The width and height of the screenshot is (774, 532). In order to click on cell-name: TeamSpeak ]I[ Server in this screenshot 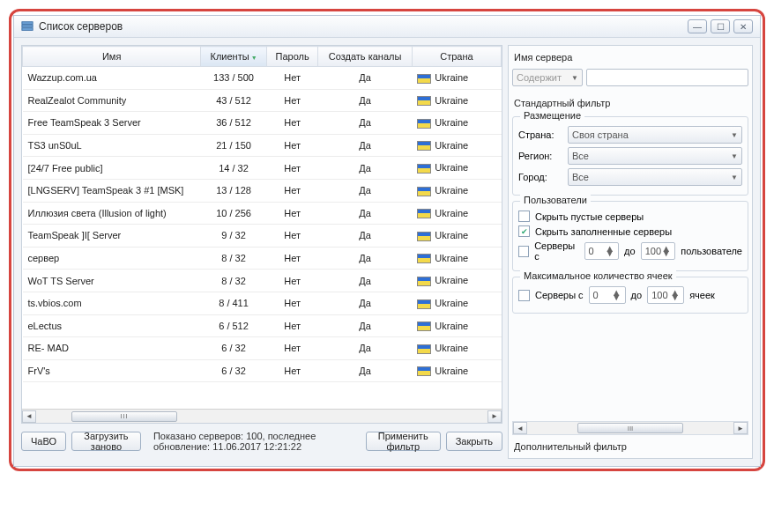, I will do `click(112, 236)`.